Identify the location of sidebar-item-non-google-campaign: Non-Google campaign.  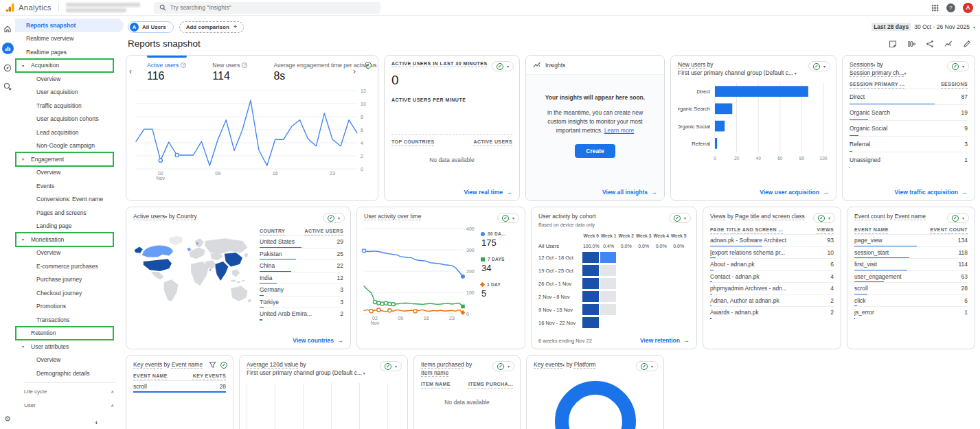
(69, 146).